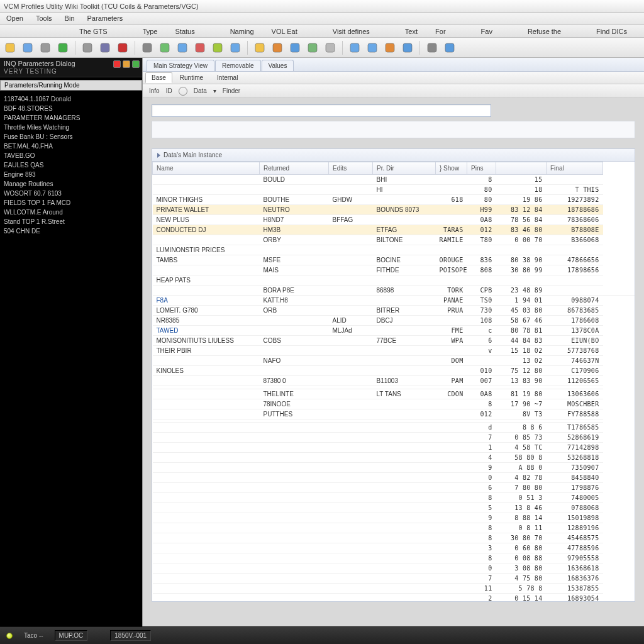  What do you see at coordinates (394, 371) in the screenshot?
I see `table-row: KINOLES01075 12 80C170906` at bounding box center [394, 371].